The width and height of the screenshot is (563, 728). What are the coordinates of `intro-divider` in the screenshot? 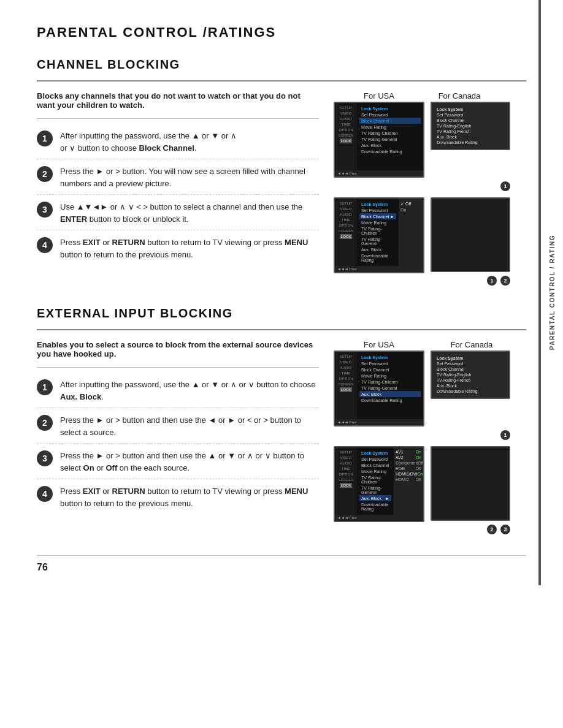 It's located at (178, 119).